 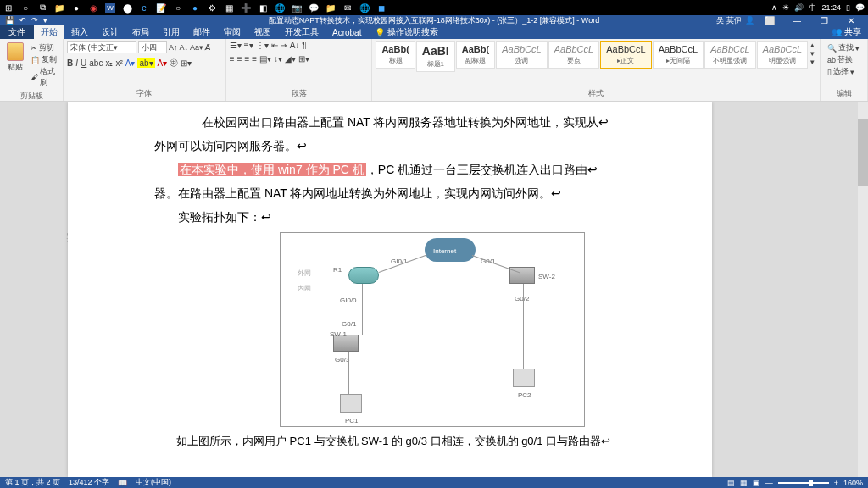 What do you see at coordinates (749, 20) in the screenshot?
I see `user-avatar-icon: 👤` at bounding box center [749, 20].